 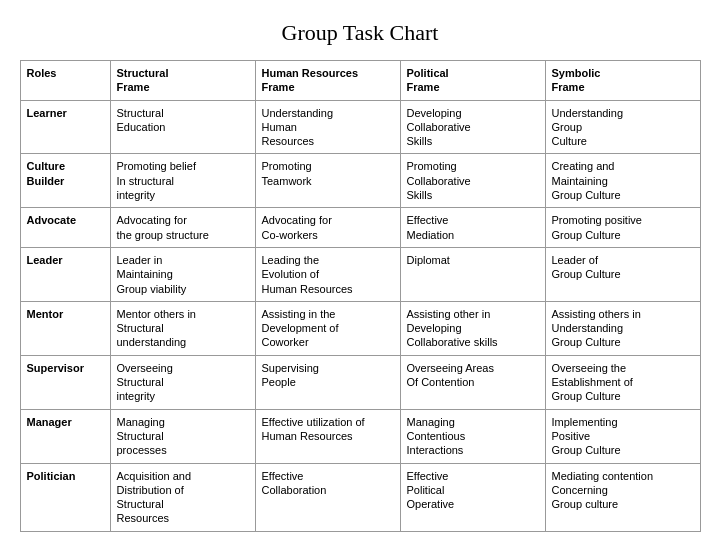 I want to click on data-cell-5-3: Overseeing theEstablishment ofGroup Cult…, so click(x=622, y=382).